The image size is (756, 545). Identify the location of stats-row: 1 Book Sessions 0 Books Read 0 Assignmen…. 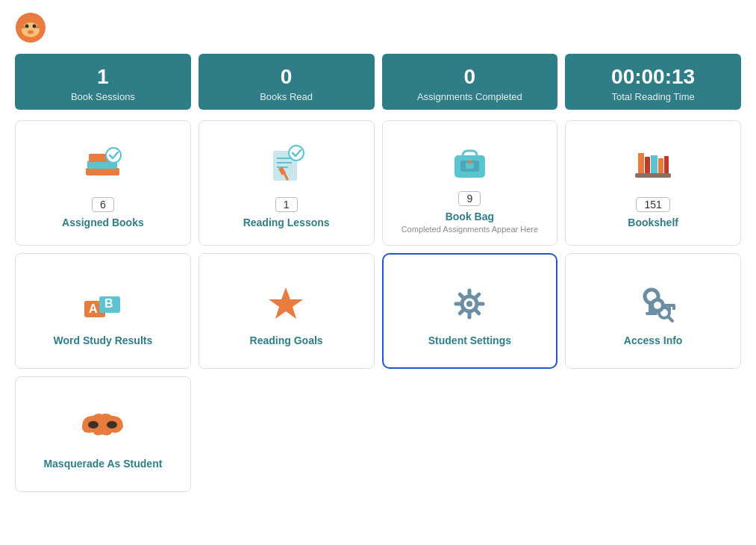
(378, 82).